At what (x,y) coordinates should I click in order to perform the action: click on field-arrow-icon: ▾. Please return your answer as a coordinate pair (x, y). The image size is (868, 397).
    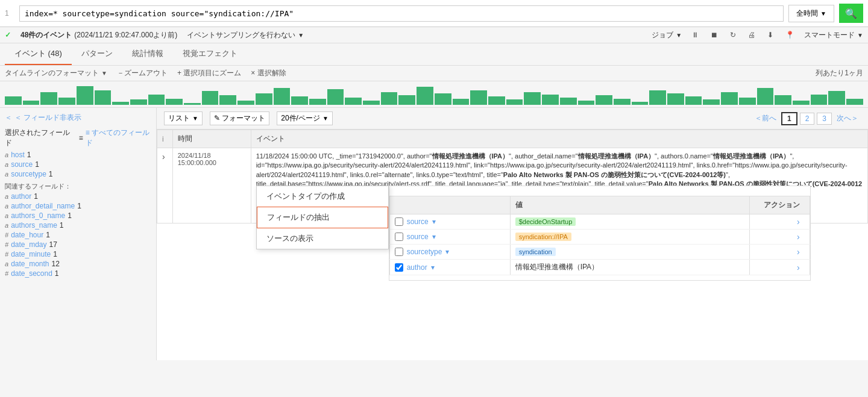
    Looking at the image, I should click on (434, 222).